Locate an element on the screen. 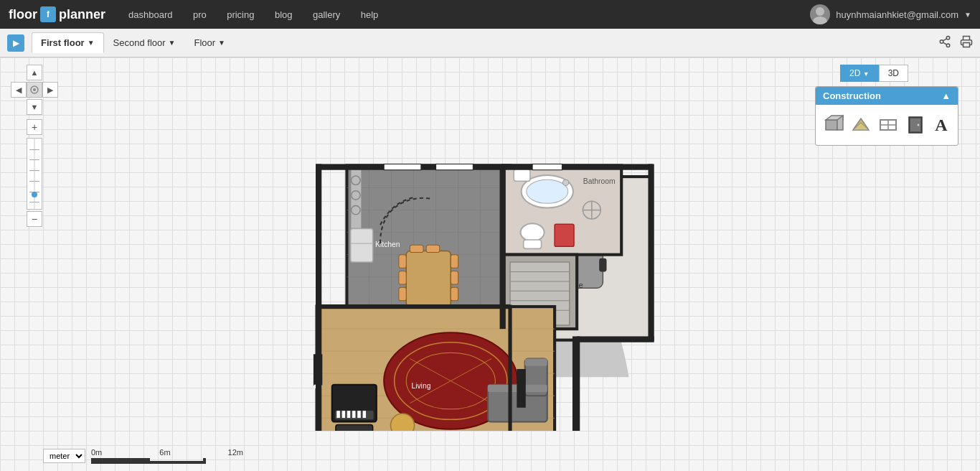 This screenshot has height=471, width=980. nav-help: help is located at coordinates (370, 14).